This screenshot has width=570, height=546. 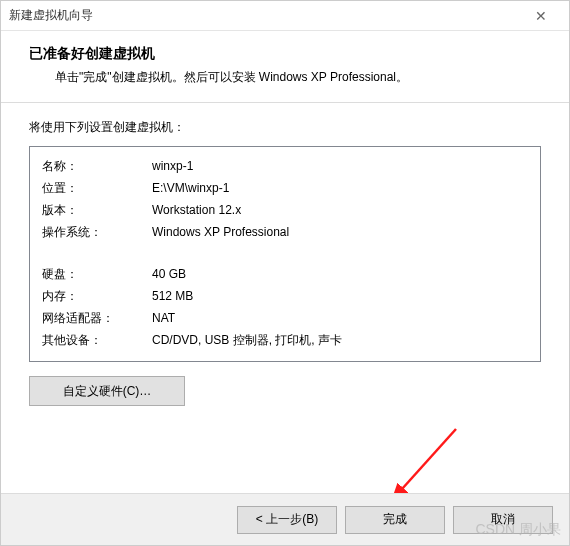 What do you see at coordinates (340, 210) in the screenshot?
I see `value-version: Workstation 12.x` at bounding box center [340, 210].